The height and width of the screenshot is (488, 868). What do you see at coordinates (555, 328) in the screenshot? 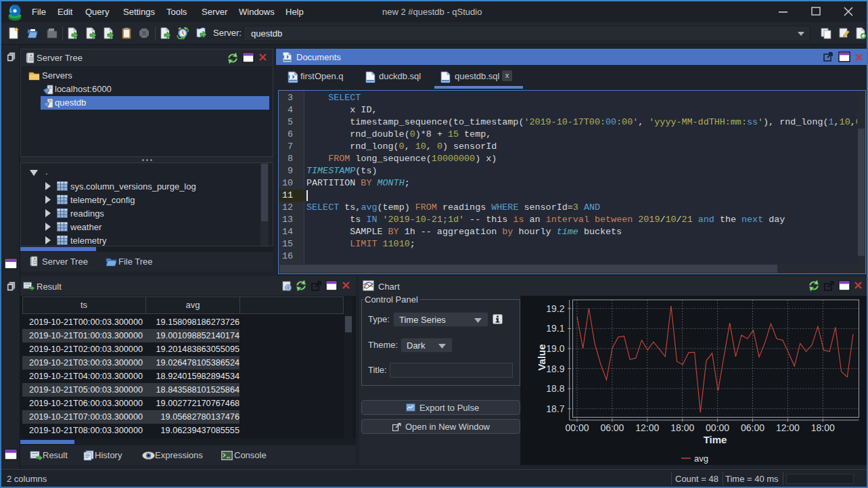
I see `svg-text: 19.1` at bounding box center [555, 328].